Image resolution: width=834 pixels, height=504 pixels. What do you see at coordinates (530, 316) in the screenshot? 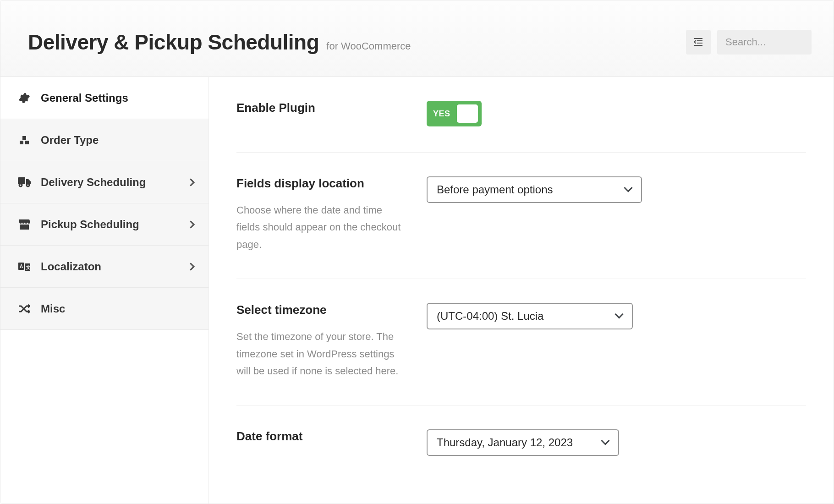
I see `timezone-select: (UTC-04:00) St. Lucia` at bounding box center [530, 316].